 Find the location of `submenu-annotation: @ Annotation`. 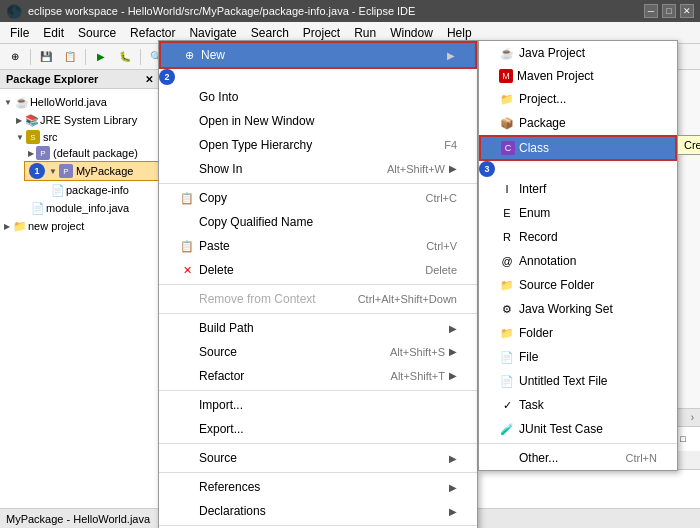

submenu-annotation: @ Annotation is located at coordinates (578, 261).